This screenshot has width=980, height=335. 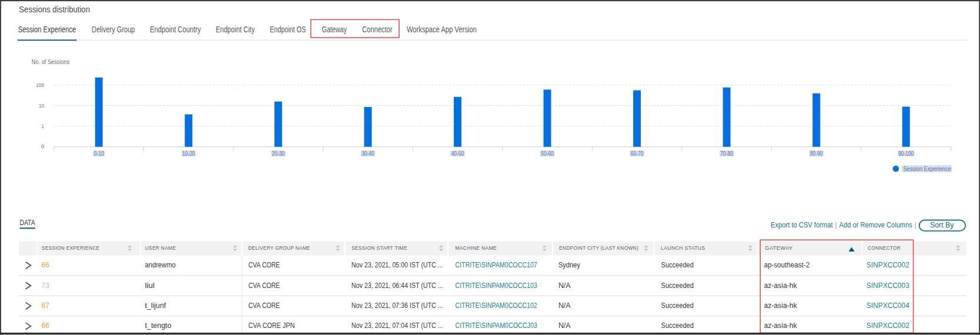 What do you see at coordinates (569, 264) in the screenshot?
I see `svg-text: Sydney` at bounding box center [569, 264].